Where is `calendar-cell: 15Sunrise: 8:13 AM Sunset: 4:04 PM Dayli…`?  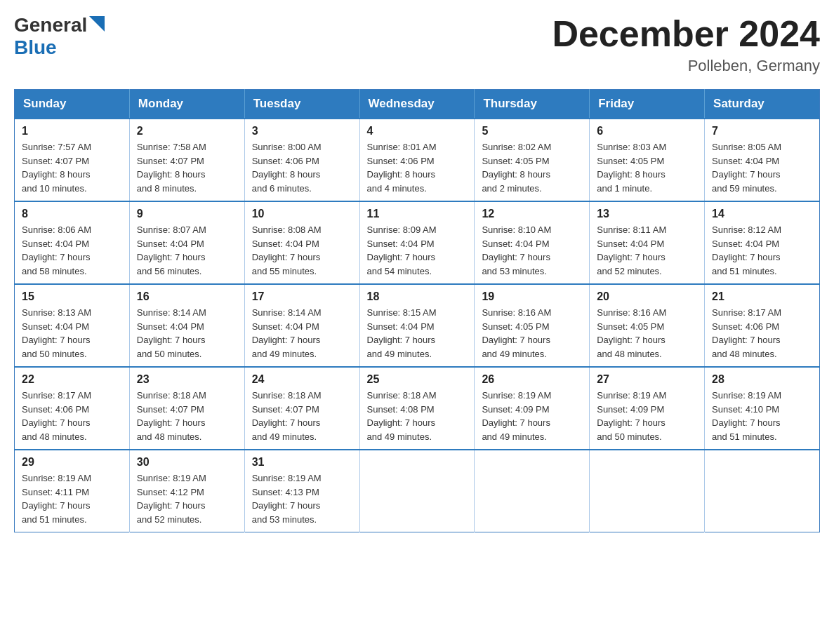
calendar-cell: 15Sunrise: 8:13 AM Sunset: 4:04 PM Dayli… is located at coordinates (72, 326).